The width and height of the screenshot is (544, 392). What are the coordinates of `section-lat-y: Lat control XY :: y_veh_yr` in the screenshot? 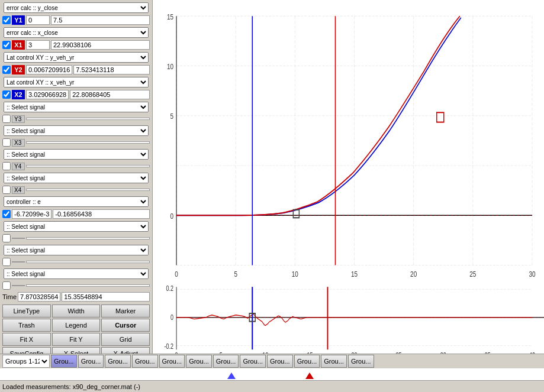 It's located at (76, 57).